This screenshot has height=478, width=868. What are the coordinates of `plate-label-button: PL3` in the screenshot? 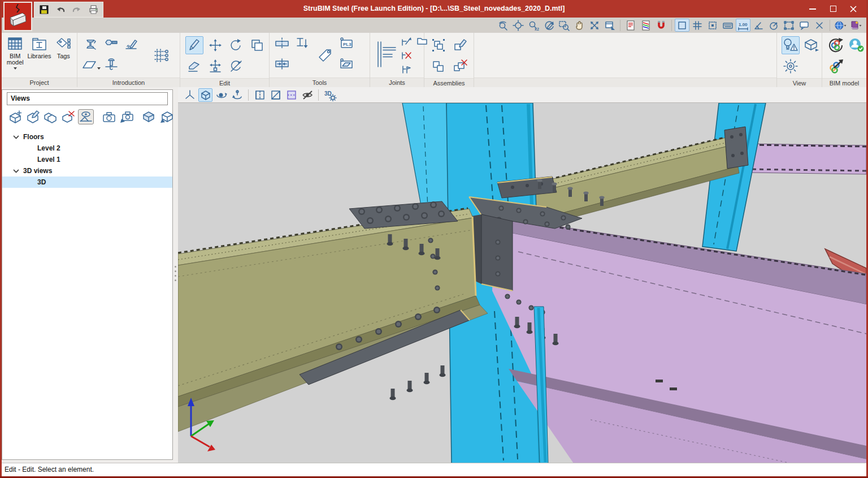 It's located at (346, 44).